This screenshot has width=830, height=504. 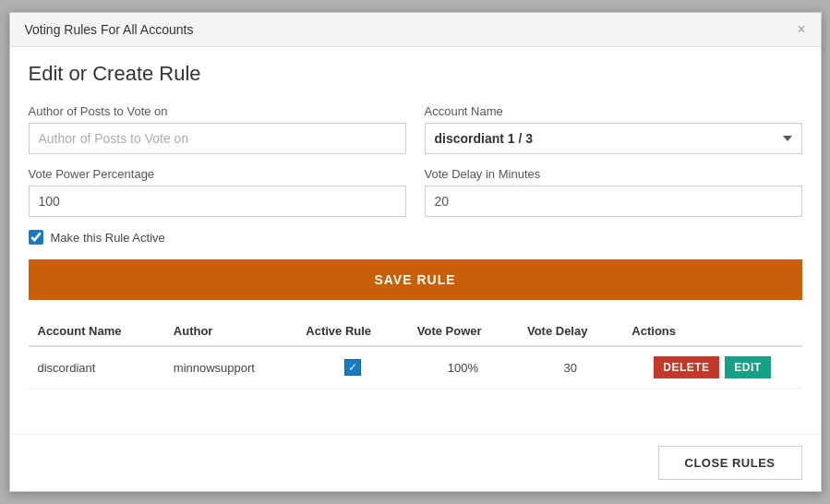 I want to click on col-header-vote-power: Vote Power, so click(x=463, y=331).